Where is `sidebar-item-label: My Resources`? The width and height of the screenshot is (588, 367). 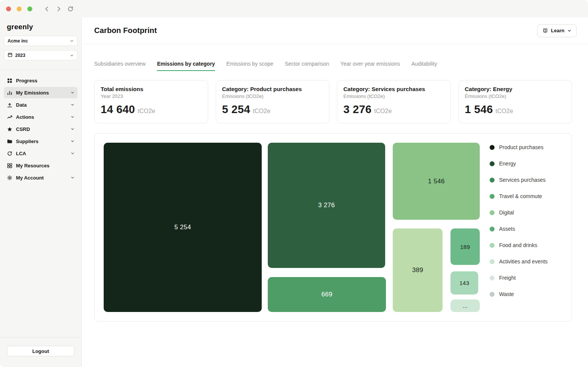
sidebar-item-label: My Resources is located at coordinates (33, 165).